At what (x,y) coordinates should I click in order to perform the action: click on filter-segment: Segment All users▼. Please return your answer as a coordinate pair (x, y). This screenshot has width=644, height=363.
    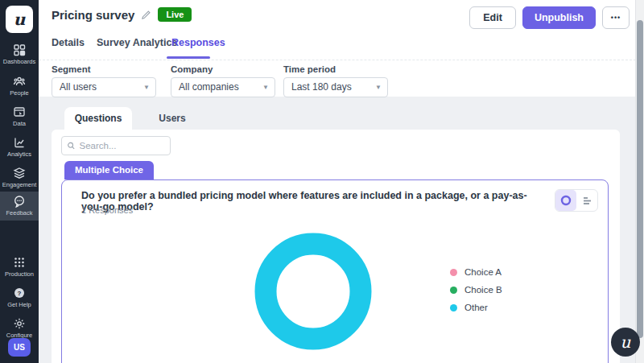
    Looking at the image, I should click on (104, 80).